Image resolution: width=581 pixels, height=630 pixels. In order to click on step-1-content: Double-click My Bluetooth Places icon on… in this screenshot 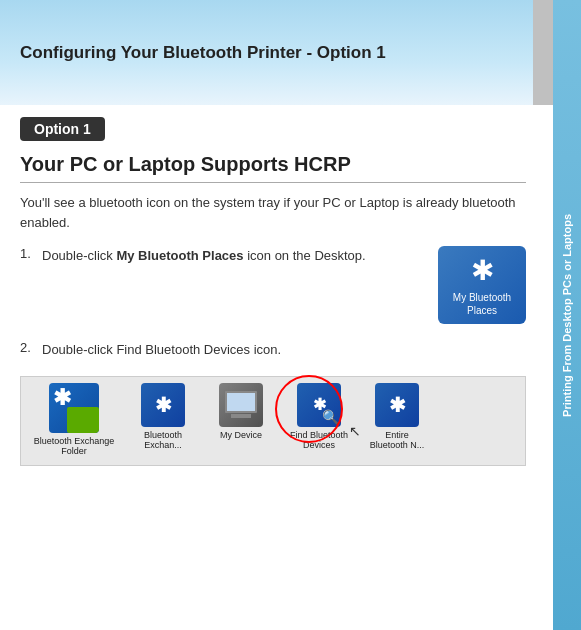, I will do `click(232, 256)`.